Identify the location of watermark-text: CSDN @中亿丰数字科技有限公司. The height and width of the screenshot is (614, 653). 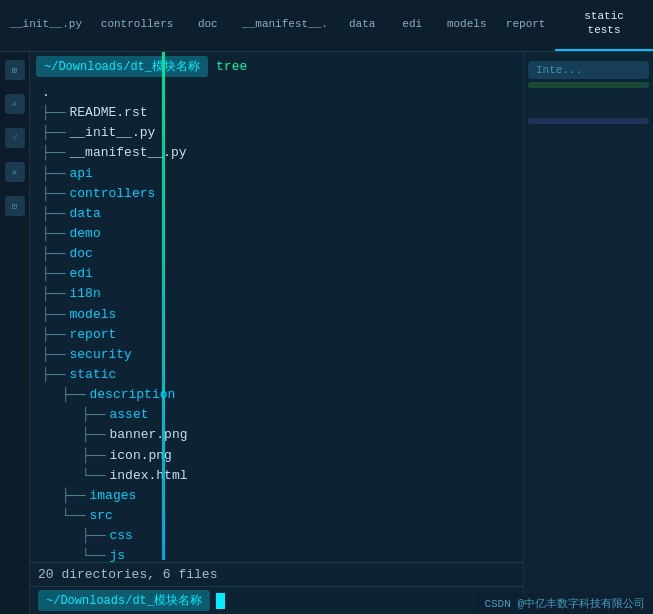
(564, 604).